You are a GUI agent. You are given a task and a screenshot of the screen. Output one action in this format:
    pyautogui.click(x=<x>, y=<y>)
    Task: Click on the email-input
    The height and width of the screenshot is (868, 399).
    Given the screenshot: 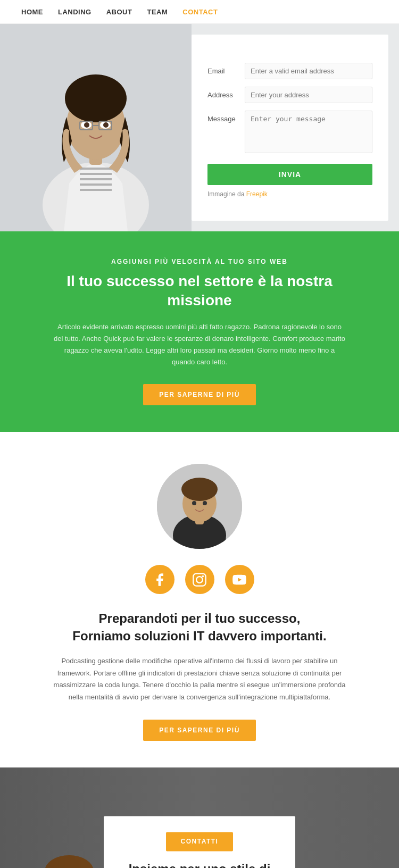 What is the action you would take?
    pyautogui.click(x=309, y=71)
    